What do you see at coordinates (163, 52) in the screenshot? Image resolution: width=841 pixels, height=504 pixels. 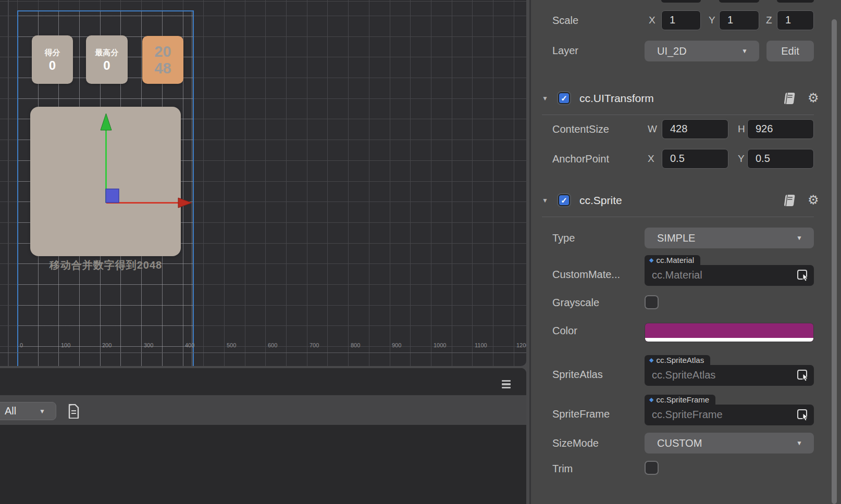 I see `logo-2048-line1: 20` at bounding box center [163, 52].